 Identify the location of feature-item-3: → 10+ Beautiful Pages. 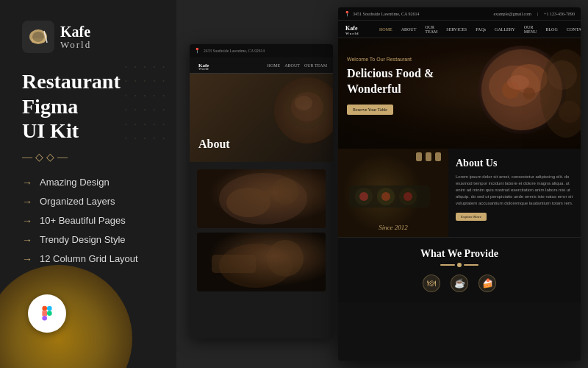
(88, 221).